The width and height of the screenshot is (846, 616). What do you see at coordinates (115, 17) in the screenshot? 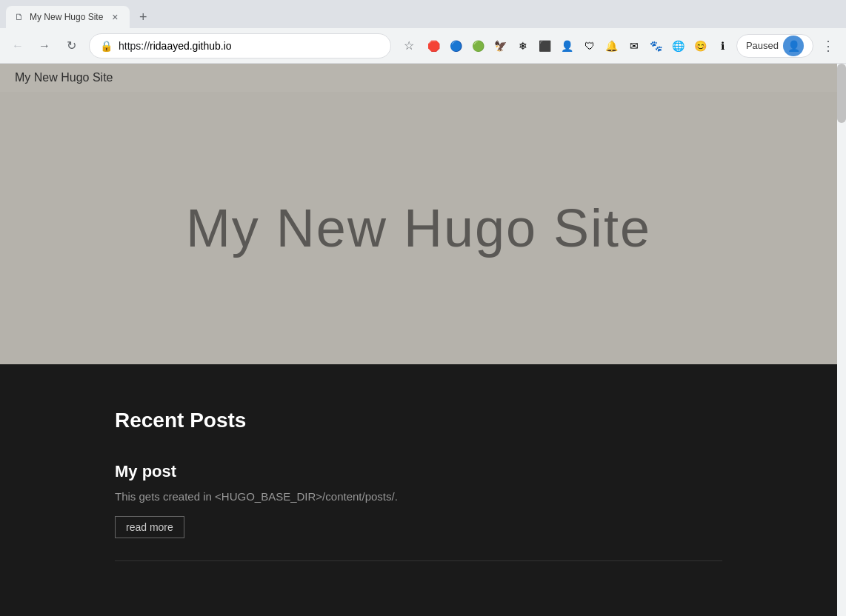
I see `tab-close-button: ×` at bounding box center [115, 17].